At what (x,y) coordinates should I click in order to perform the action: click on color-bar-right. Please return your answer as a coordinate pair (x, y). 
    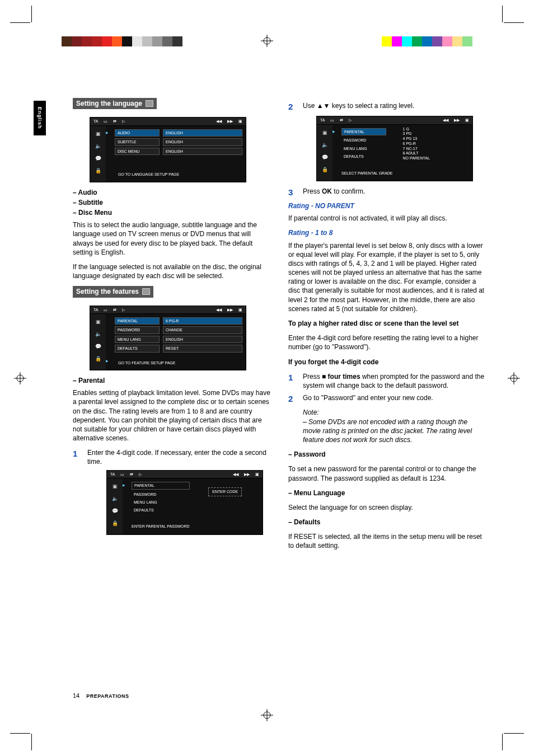
    Looking at the image, I should click on (427, 41).